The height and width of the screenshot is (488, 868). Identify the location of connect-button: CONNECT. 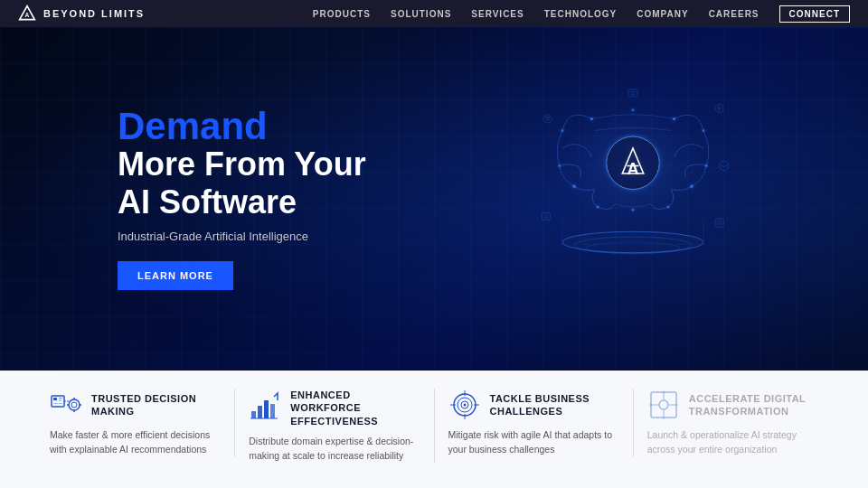
(815, 14).